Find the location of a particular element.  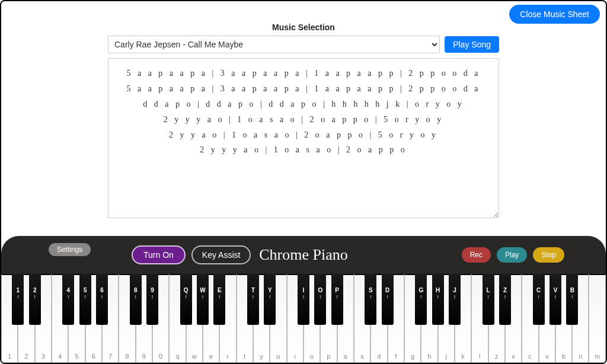

white-key-label: 8 is located at coordinates (127, 356).